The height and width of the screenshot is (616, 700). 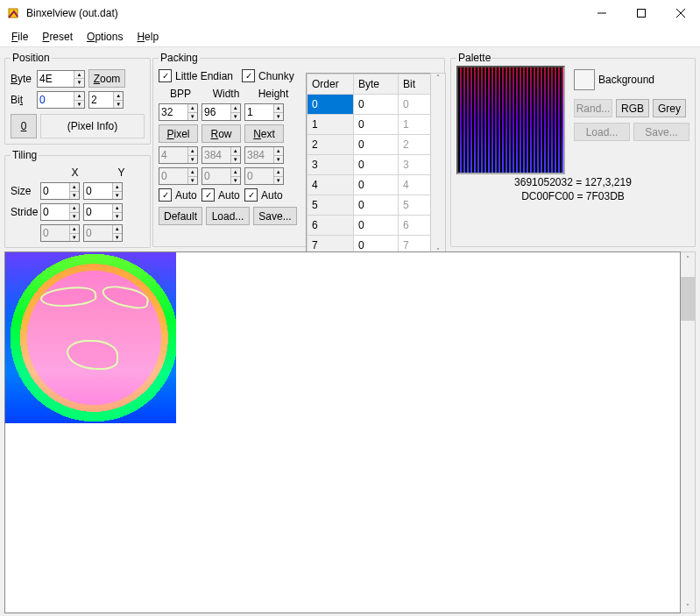 What do you see at coordinates (226, 94) in the screenshot?
I see `width-label: Width` at bounding box center [226, 94].